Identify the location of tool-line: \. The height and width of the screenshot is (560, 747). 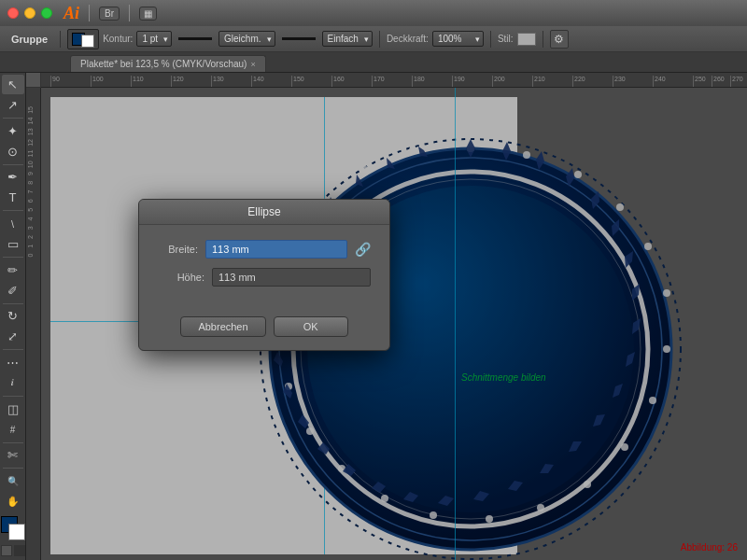
(13, 224).